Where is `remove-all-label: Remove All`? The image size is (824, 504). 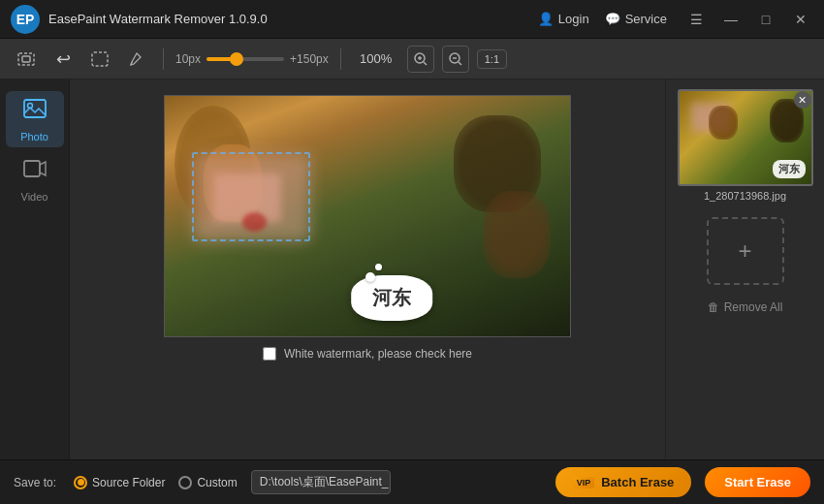 remove-all-label: Remove All is located at coordinates (754, 307).